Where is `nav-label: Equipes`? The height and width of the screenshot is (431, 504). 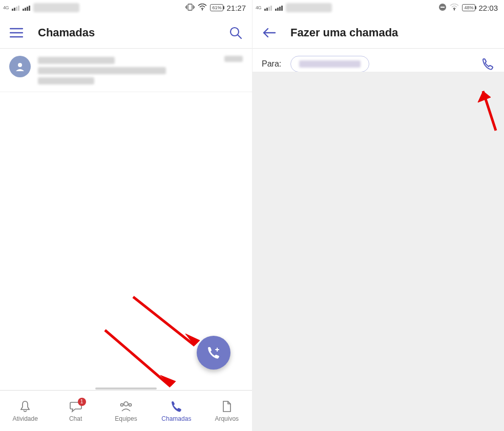
nav-label: Equipes is located at coordinates (126, 419).